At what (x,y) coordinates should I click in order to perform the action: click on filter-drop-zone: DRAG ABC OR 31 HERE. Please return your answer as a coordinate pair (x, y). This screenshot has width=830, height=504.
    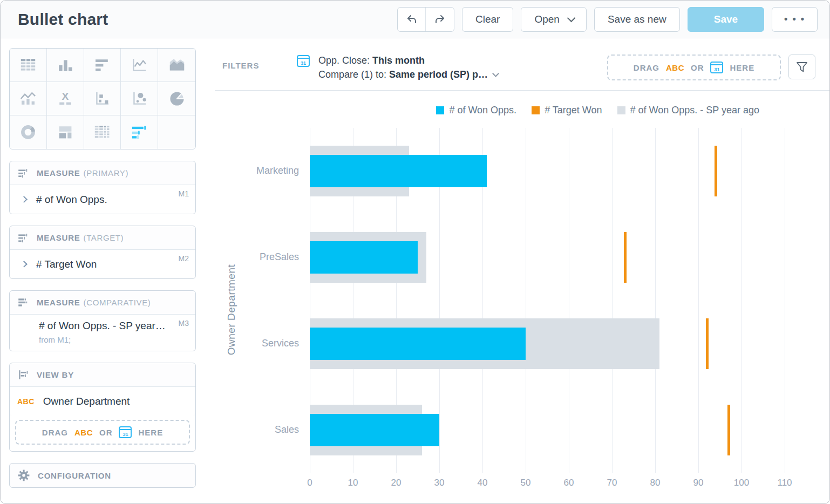
    Looking at the image, I should click on (694, 67).